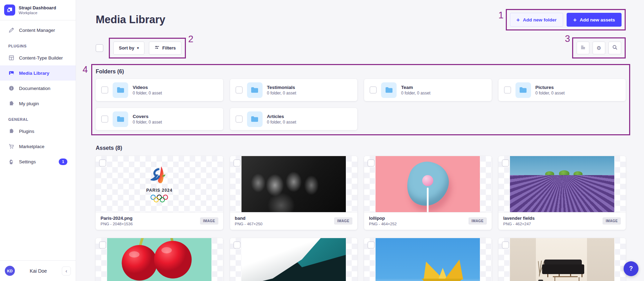 Image resolution: width=644 pixels, height=281 pixels. I want to click on paper-boat-image, so click(428, 260).